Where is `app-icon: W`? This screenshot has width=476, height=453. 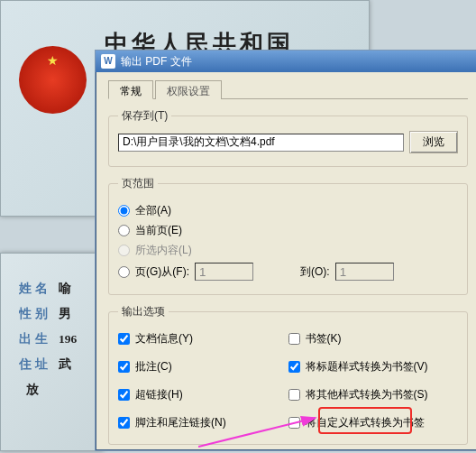 app-icon: W is located at coordinates (108, 61).